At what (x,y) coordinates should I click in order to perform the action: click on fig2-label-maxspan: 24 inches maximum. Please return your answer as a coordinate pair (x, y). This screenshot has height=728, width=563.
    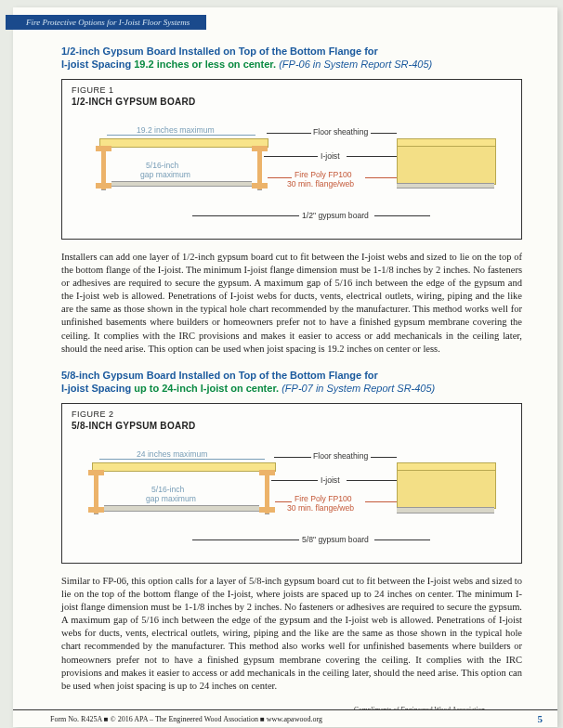
    Looking at the image, I should click on (172, 454).